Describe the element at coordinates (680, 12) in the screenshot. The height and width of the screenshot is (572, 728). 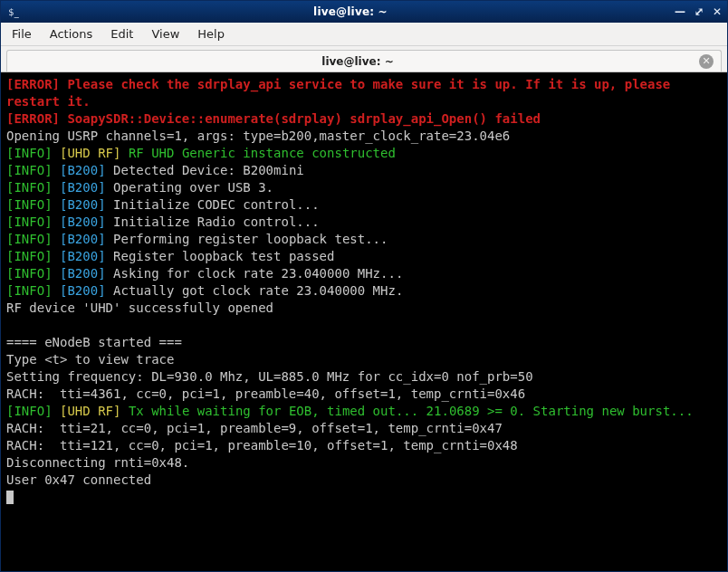
I see `minimize-button: —` at that location.